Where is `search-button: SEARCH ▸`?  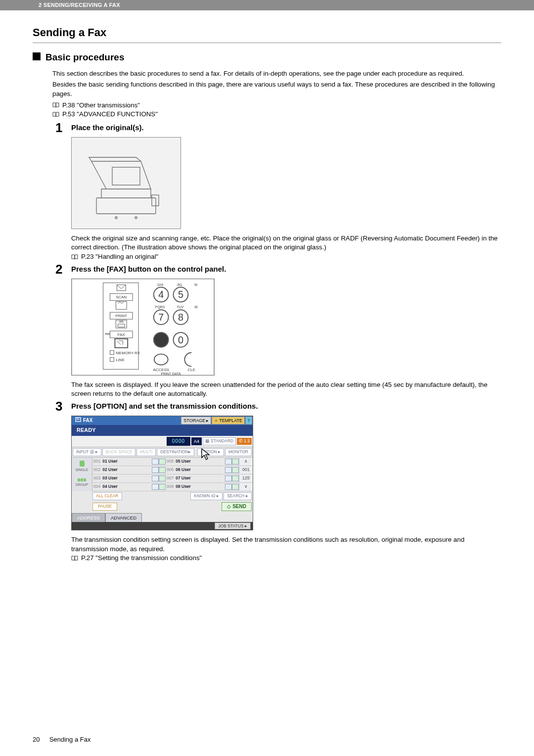
search-button: SEARCH ▸ is located at coordinates (237, 496).